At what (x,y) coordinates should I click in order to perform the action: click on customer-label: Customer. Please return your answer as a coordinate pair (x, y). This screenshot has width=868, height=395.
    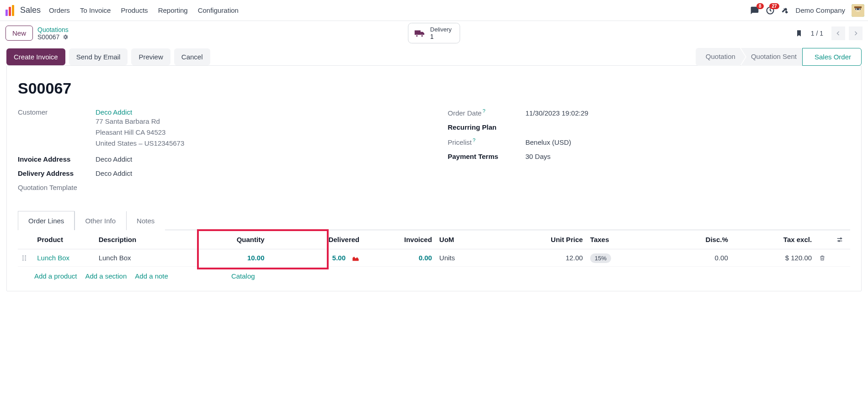
    Looking at the image, I should click on (57, 112).